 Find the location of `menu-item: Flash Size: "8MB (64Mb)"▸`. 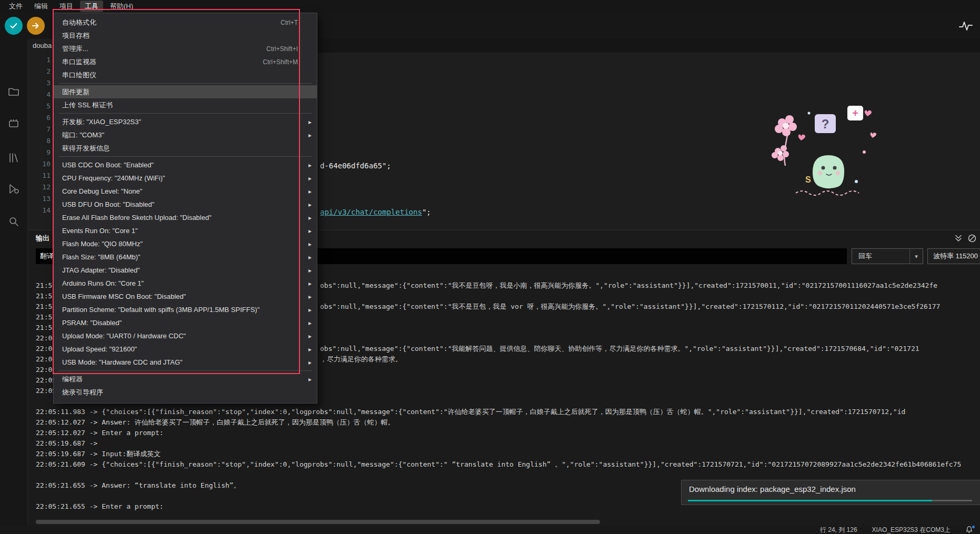

menu-item: Flash Size: "8MB (64Mb)"▸ is located at coordinates (185, 257).